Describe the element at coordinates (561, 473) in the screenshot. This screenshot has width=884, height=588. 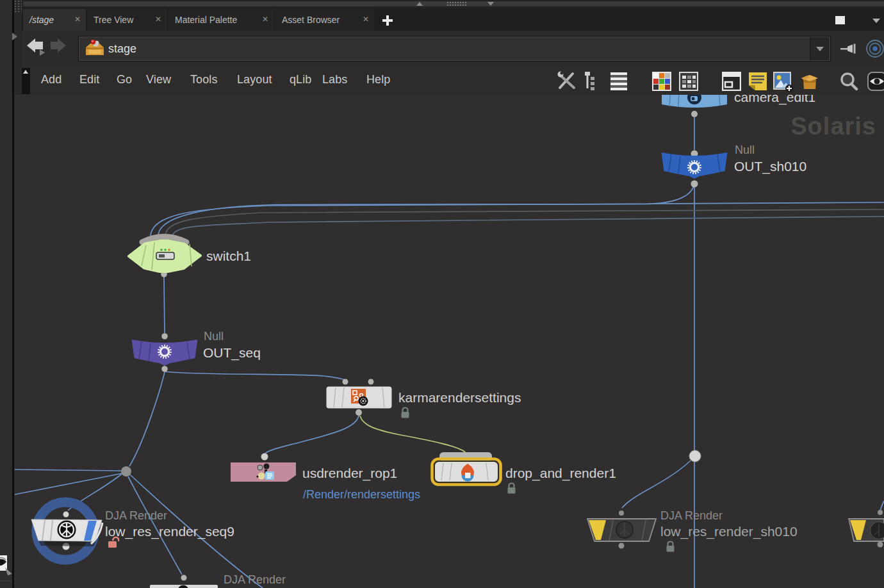
I see `svg-text: drop_and_render1` at that location.